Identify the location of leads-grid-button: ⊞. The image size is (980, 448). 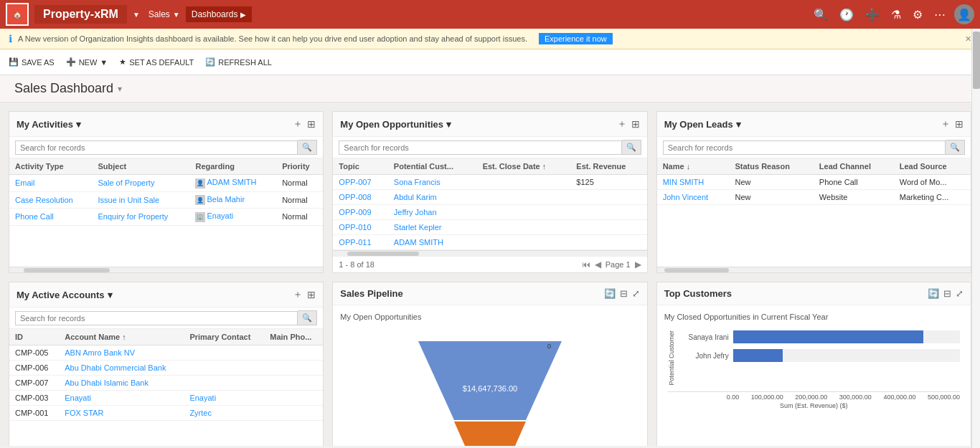
(959, 124).